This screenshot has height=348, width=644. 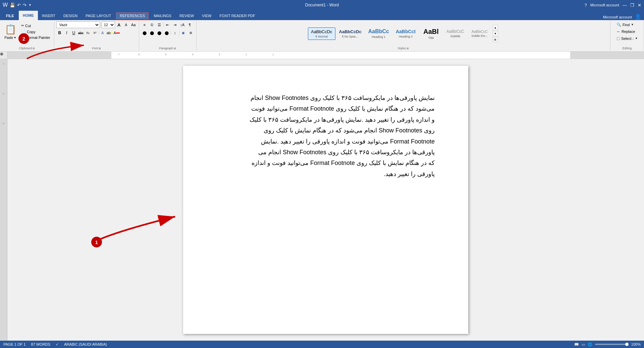 What do you see at coordinates (480, 34) in the screenshot?
I see `style-subtle-em-item: AaBbCcC Subtle Em...` at bounding box center [480, 34].